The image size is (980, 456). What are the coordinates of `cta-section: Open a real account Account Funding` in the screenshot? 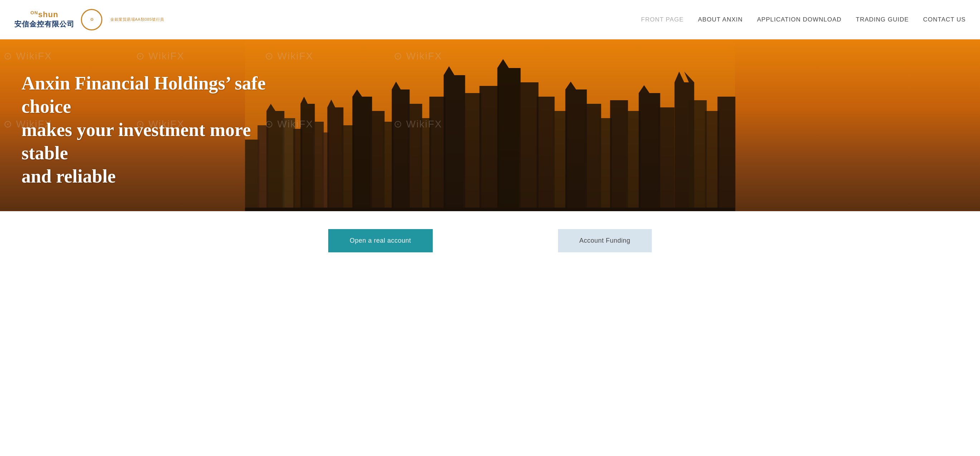 It's located at (490, 241).